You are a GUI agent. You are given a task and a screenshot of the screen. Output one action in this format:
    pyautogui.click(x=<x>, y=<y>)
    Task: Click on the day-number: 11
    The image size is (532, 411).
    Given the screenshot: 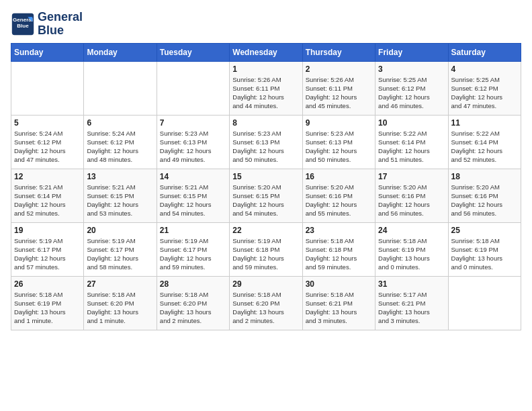 What is the action you would take?
    pyautogui.click(x=485, y=123)
    